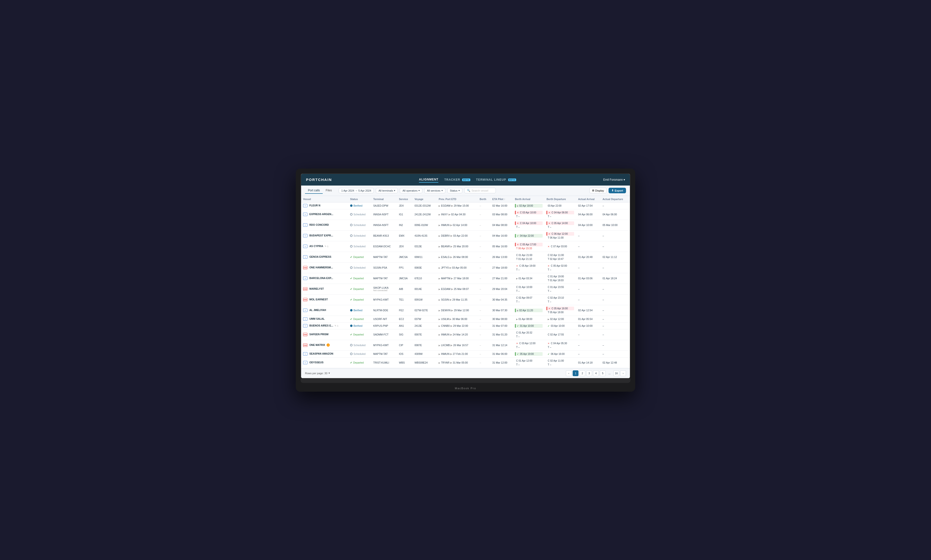  I want to click on rows-per-page-chevron: ▾, so click(329, 373).